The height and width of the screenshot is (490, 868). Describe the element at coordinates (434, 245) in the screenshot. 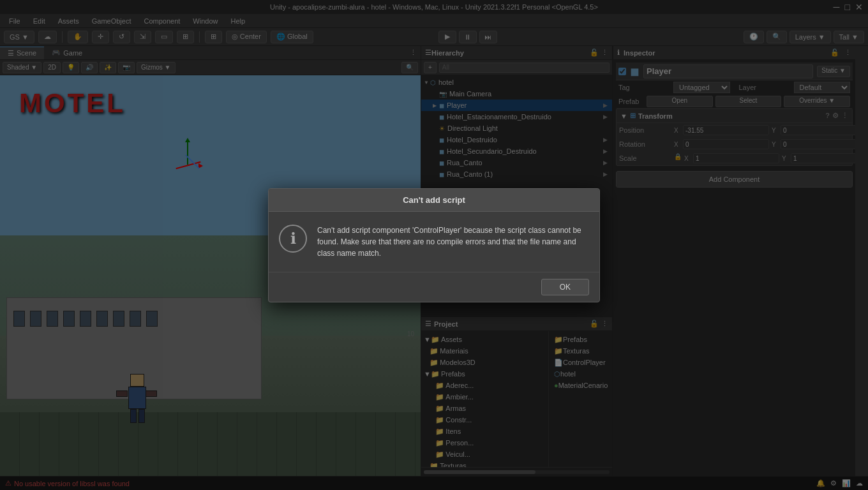

I see `error-dialog: Can't add script ℹ Can't add script comp…` at that location.